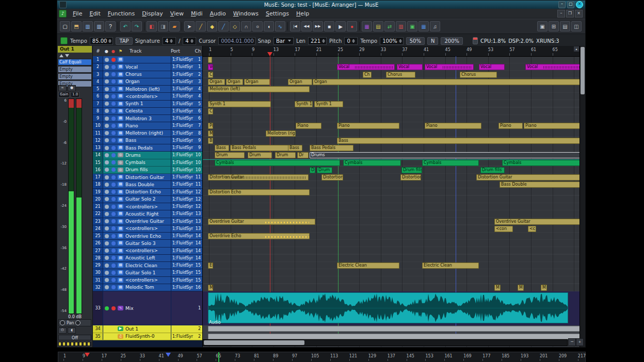 Image resolution: width=644 pixels, height=362 pixels. What do you see at coordinates (492, 67) in the screenshot?
I see `part: Vocal` at bounding box center [492, 67].